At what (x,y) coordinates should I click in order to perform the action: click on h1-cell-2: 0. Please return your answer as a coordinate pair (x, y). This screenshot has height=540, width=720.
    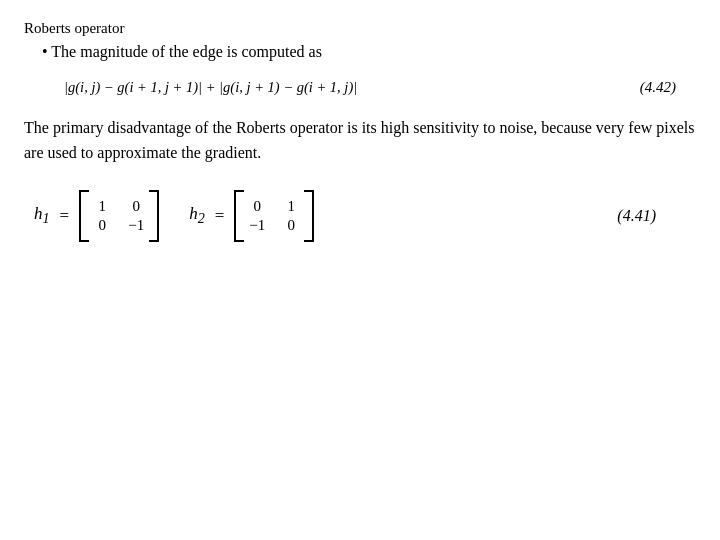
    Looking at the image, I should click on (102, 226).